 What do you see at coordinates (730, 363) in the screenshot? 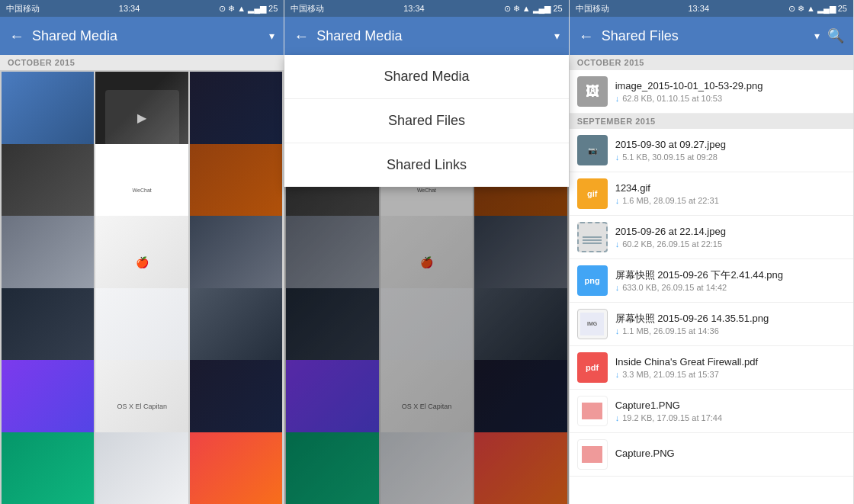
I see `file-name: Inside China's Great Firewall.pdf` at bounding box center [730, 363].